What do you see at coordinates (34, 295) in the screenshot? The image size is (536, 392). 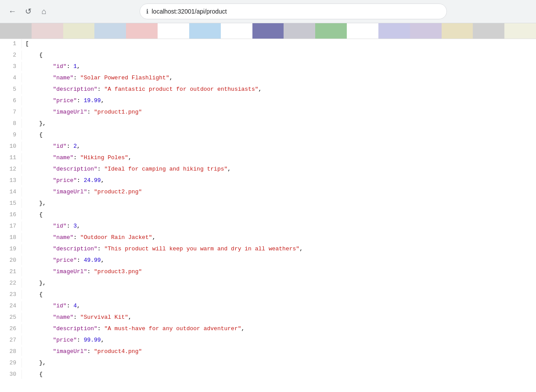 I see `line-content-23: {` at bounding box center [34, 295].